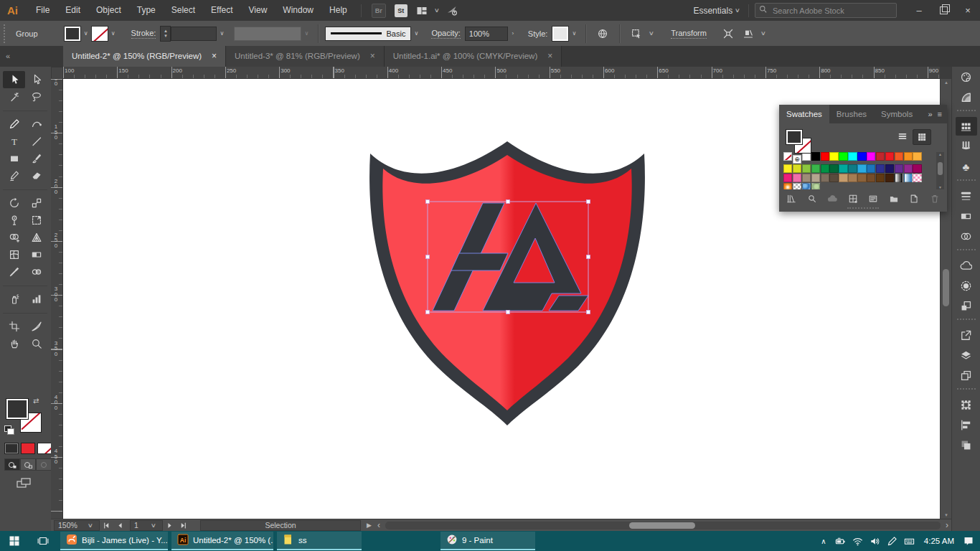  I want to click on paintbrush-tool, so click(36, 159).